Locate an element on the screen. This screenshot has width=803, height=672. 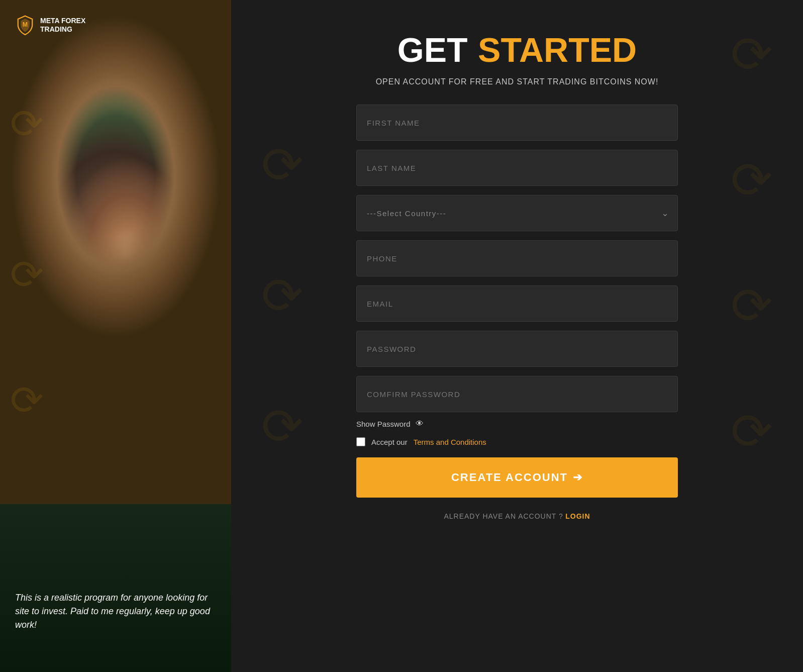
heading-area: GET STARTED is located at coordinates (517, 50).